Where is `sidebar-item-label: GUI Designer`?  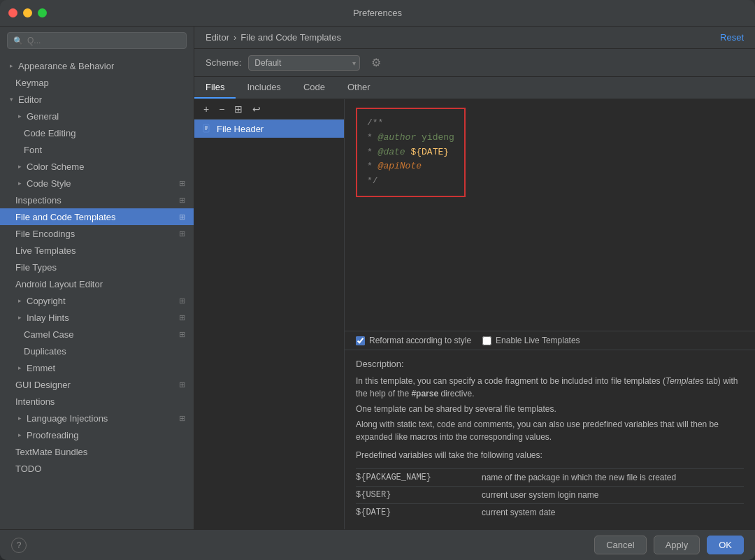
sidebar-item-label: GUI Designer is located at coordinates (43, 385).